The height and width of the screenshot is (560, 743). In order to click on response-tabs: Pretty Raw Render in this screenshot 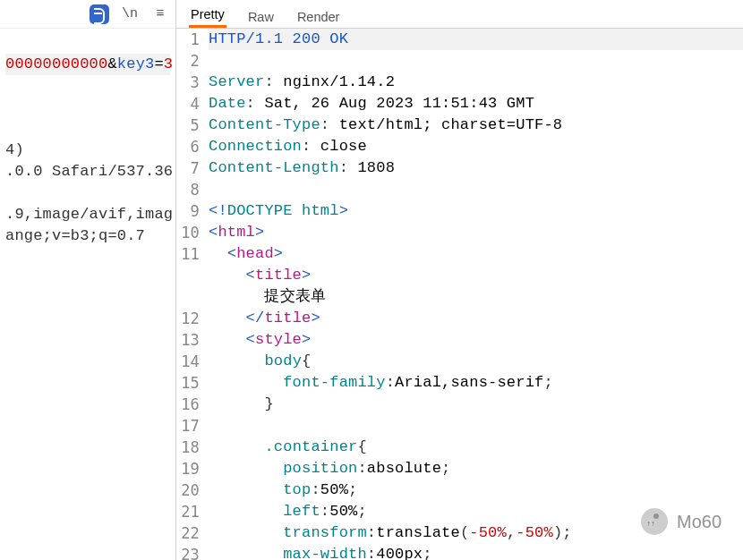, I will do `click(460, 14)`.